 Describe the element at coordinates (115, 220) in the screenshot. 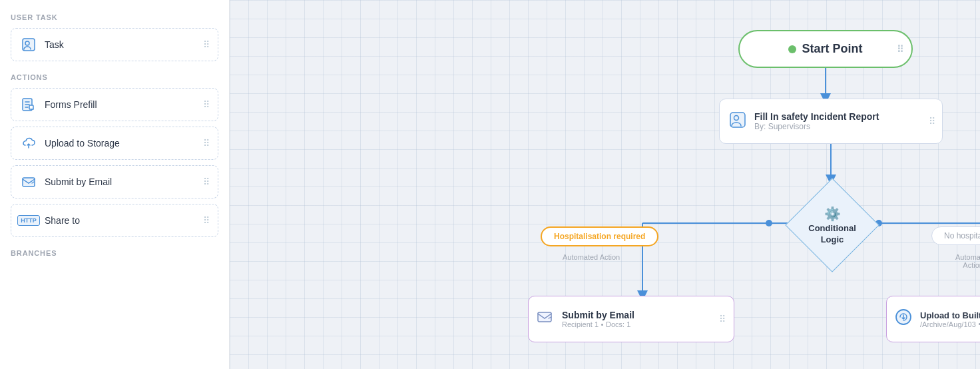

I see `sidebar-item-share-to: HTTP Share to ⠿` at that location.